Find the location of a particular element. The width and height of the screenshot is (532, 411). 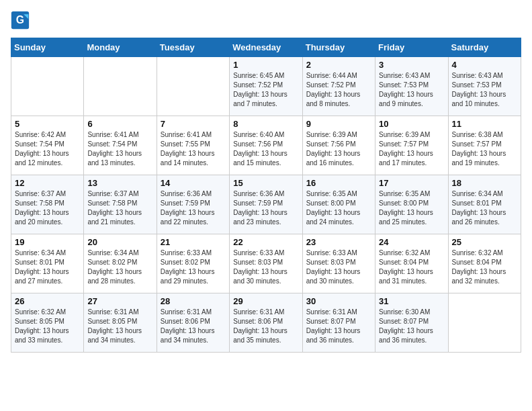

calendar-cell: 6Sunrise: 6:41 AM Sunset: 7:54 PM Daylig… is located at coordinates (120, 146).